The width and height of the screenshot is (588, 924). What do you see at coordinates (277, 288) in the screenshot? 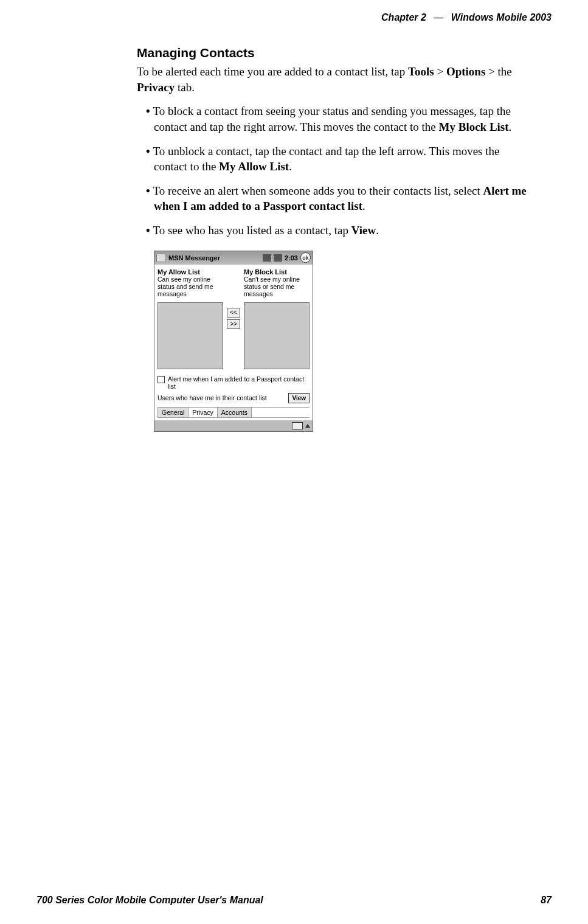
I see `block-sub: Can't see my online status or send me me…` at bounding box center [277, 288].